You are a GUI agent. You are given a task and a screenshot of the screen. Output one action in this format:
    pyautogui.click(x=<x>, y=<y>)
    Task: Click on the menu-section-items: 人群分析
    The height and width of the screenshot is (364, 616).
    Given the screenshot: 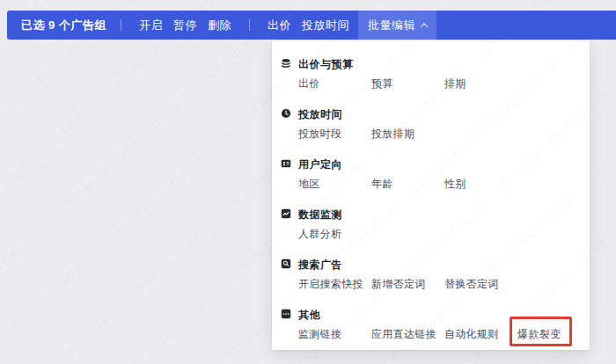 What is the action you would take?
    pyautogui.click(x=444, y=234)
    